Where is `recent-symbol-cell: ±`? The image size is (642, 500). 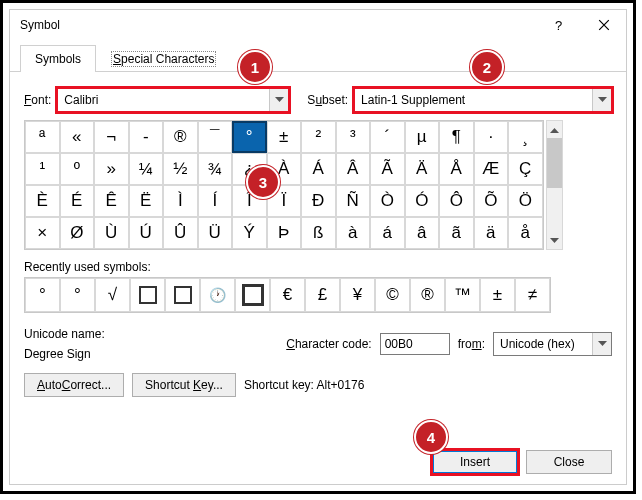
recent-symbol-cell: ± is located at coordinates (498, 295).